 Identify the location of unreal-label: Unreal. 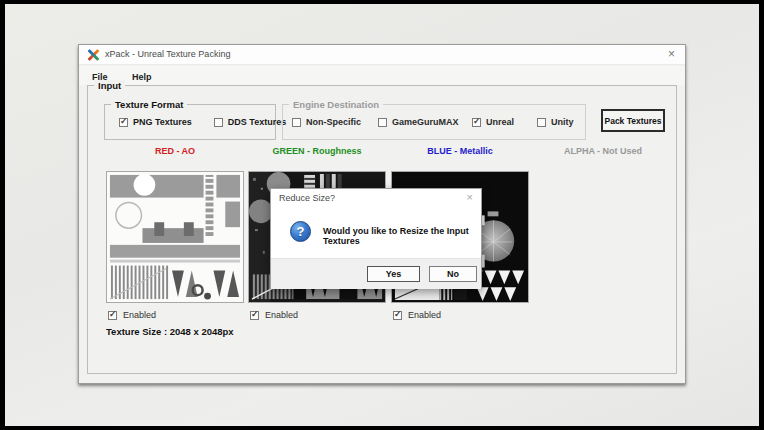
(500, 122).